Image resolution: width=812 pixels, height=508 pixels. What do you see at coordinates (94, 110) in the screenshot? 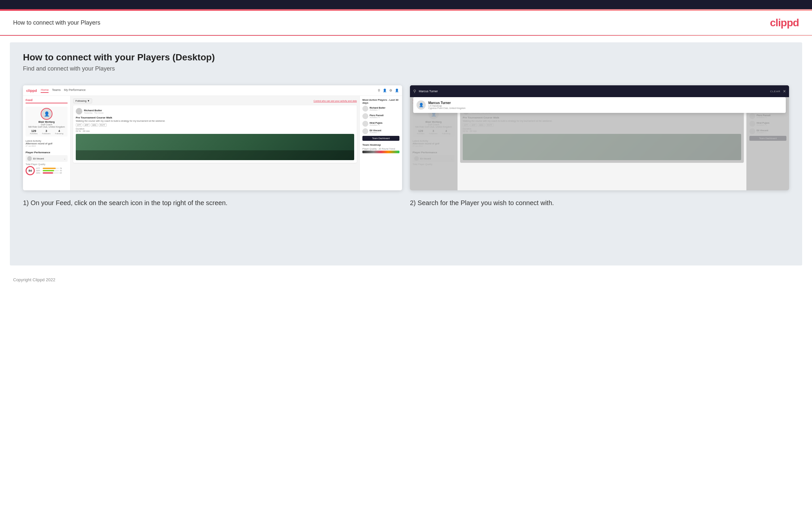
I see `ac-name: Richard Butler` at bounding box center [94, 110].